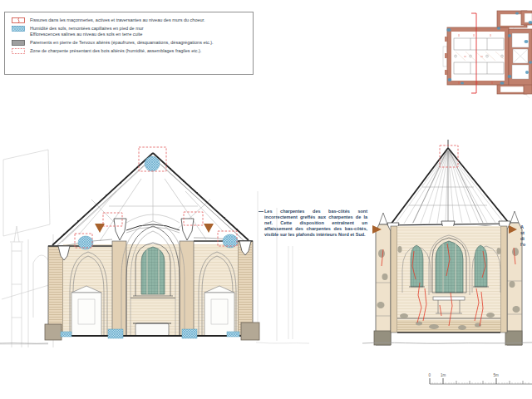  I want to click on floor-plan-thumbnail, so click(487, 55).